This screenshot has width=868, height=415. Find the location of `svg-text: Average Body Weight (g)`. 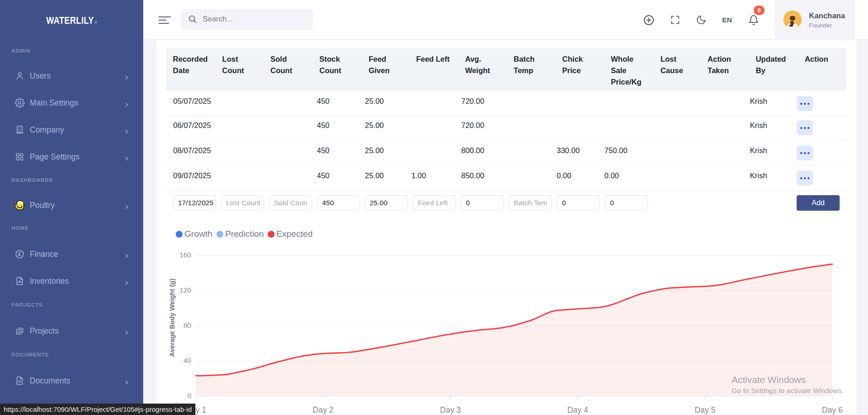

svg-text: Average Body Weight (g) is located at coordinates (173, 318).